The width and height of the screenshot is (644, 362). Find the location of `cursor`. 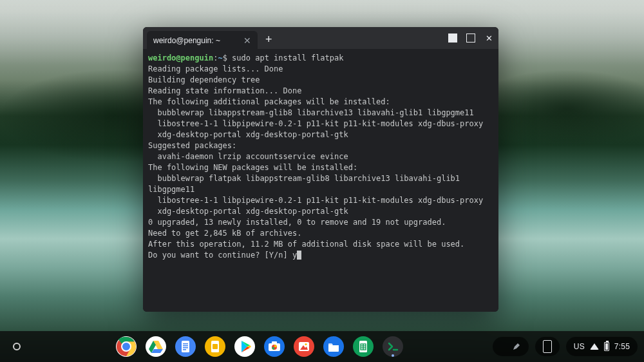

cursor is located at coordinates (299, 255).